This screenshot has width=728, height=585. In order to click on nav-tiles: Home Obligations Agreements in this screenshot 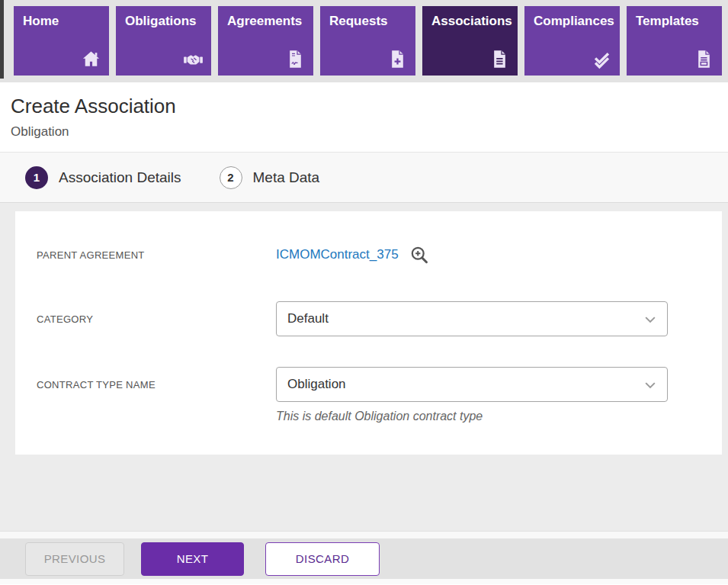, I will do `click(367, 41)`.